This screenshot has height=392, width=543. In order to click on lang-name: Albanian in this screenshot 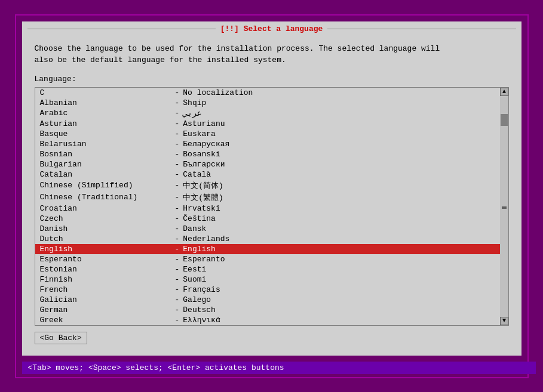, I will do `click(106, 103)`.